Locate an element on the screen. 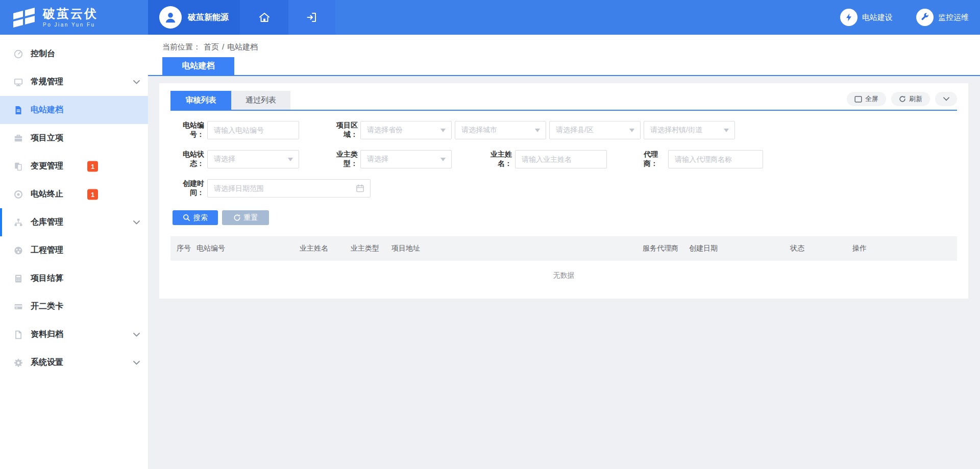 The height and width of the screenshot is (469, 980). owner-name-input is located at coordinates (561, 159).